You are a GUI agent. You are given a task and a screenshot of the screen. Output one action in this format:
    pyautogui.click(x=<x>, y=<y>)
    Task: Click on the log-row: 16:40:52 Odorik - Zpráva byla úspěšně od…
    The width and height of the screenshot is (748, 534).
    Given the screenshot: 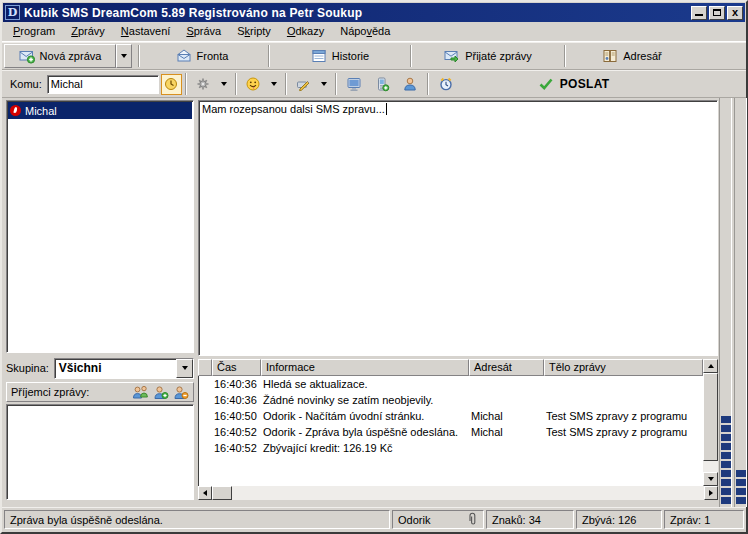 What is the action you would take?
    pyautogui.click(x=450, y=432)
    